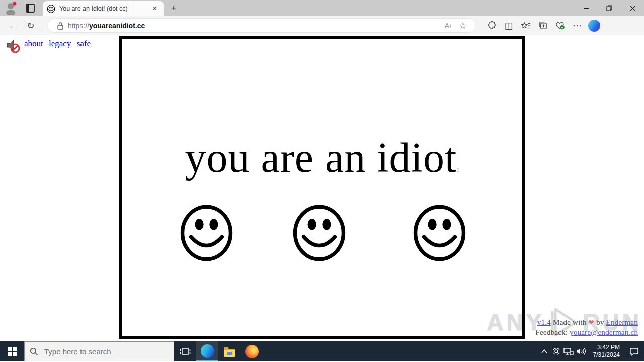 The width and height of the screenshot is (644, 362). What do you see at coordinates (587, 322) in the screenshot?
I see `footer-credit-line: v1.4 Made with ❤ by Enderman` at bounding box center [587, 322].